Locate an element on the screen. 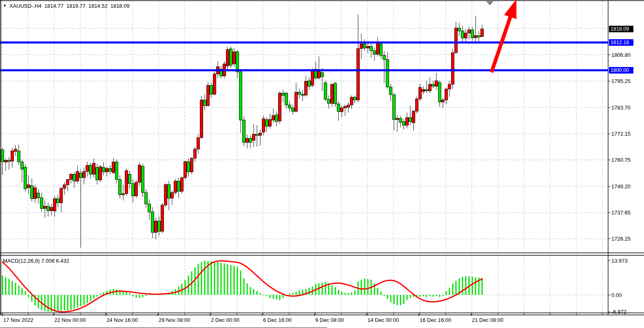  time-axis-label: 17 Nov 2022 is located at coordinates (18, 320).